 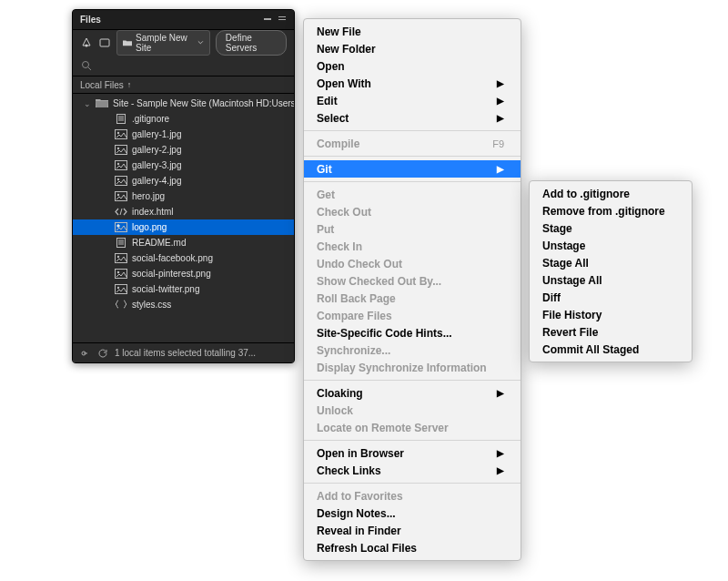 I want to click on tree-root: ⌄ Site - Sample New Site (Macintosh HD:U…, so click(x=184, y=104).